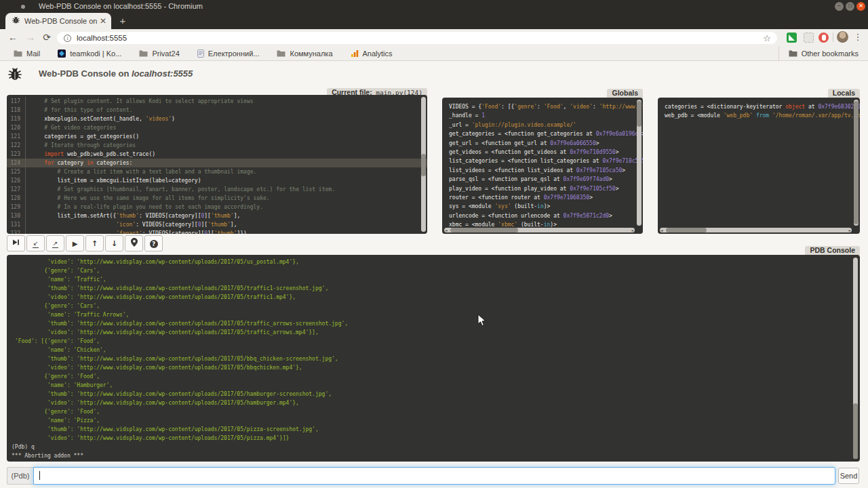 This screenshot has width=868, height=488. I want to click on variable-line: play_video = <function play_video at 0x7…, so click(546, 188).